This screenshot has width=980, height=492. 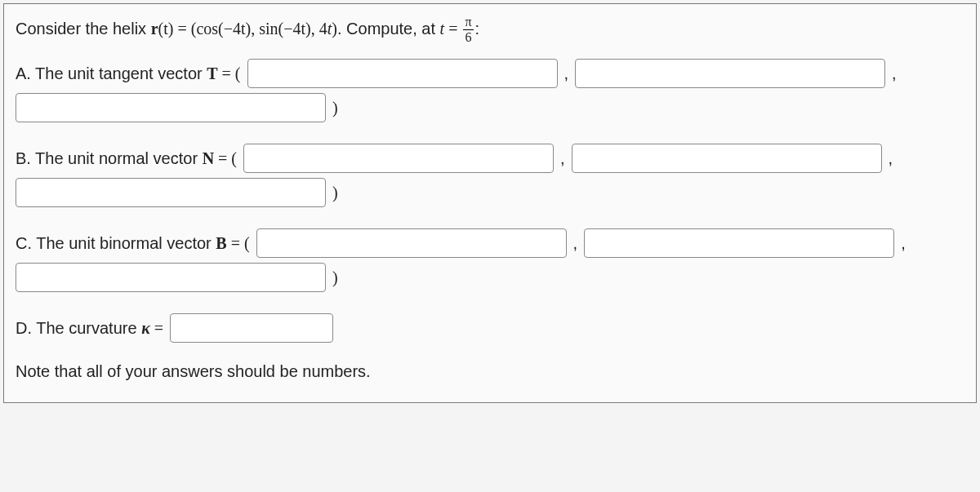 What do you see at coordinates (128, 73) in the screenshot?
I see `part-a-label: A. The unit tangent vector T = (` at bounding box center [128, 73].